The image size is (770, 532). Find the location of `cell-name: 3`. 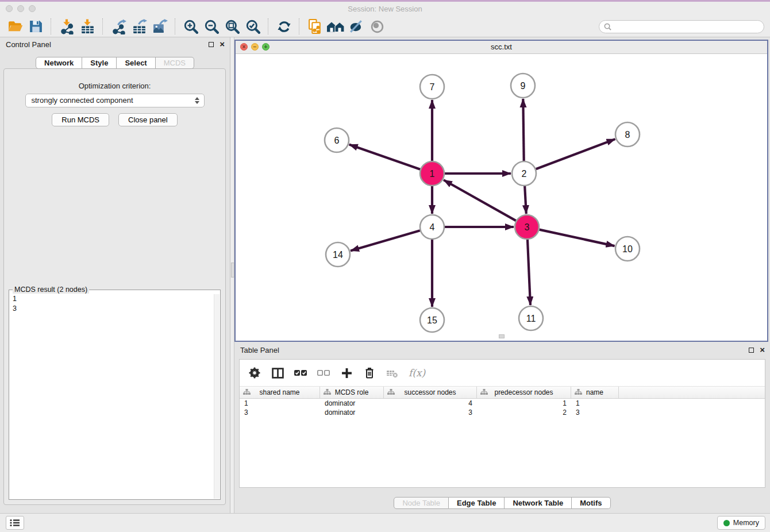

cell-name: 3 is located at coordinates (595, 413).